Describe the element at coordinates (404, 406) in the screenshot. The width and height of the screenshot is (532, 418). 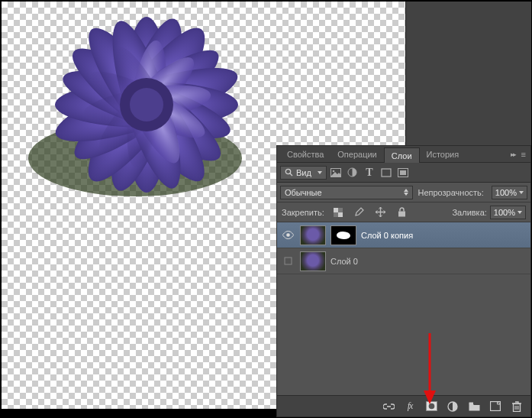
I see `panel-footer: fx` at that location.